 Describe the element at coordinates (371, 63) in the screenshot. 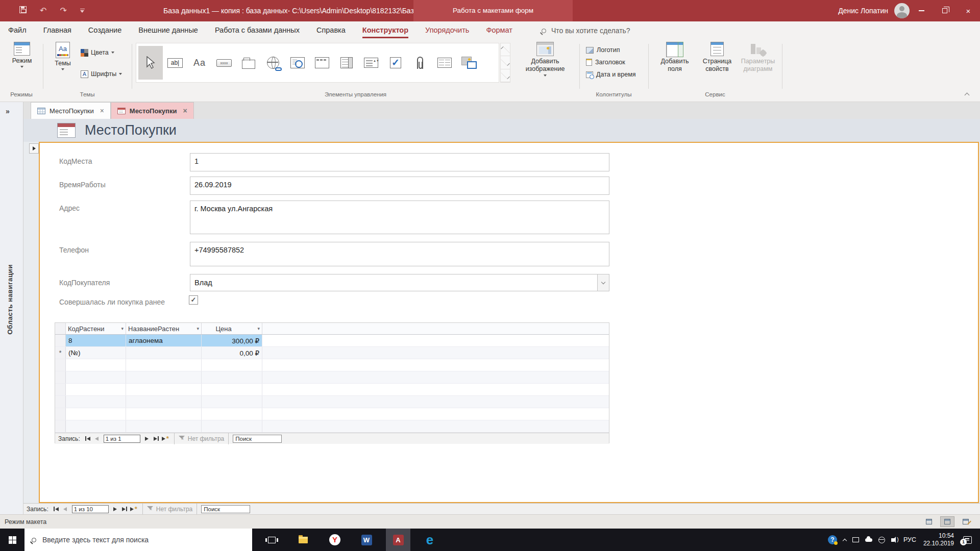

I see `combobox-control-icon` at that location.